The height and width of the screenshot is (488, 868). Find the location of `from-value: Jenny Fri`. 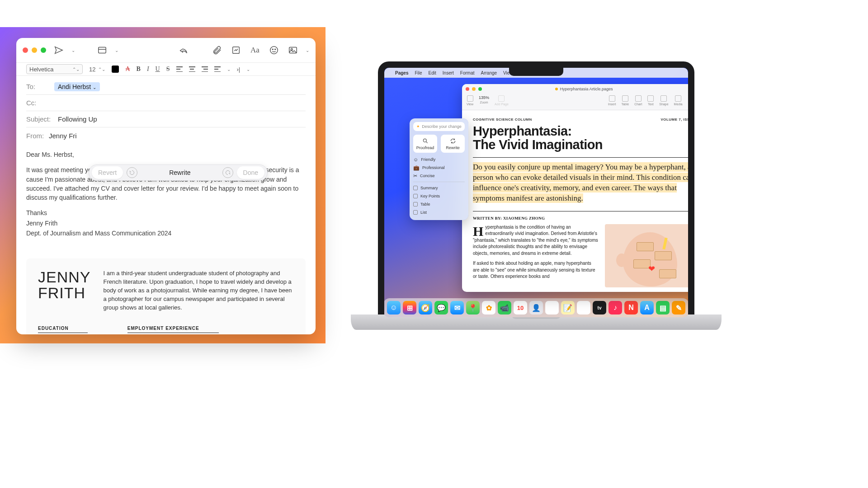

from-value: Jenny Fri is located at coordinates (63, 136).